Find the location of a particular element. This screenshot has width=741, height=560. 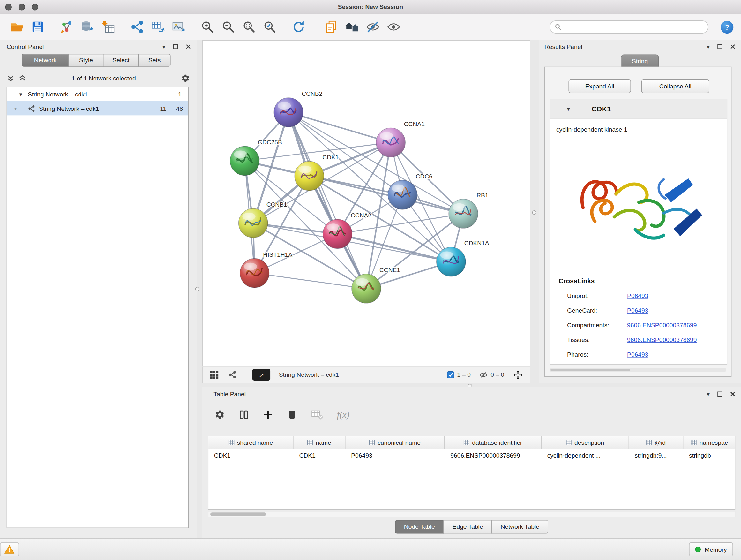

table-hscrollbar is located at coordinates (472, 514).